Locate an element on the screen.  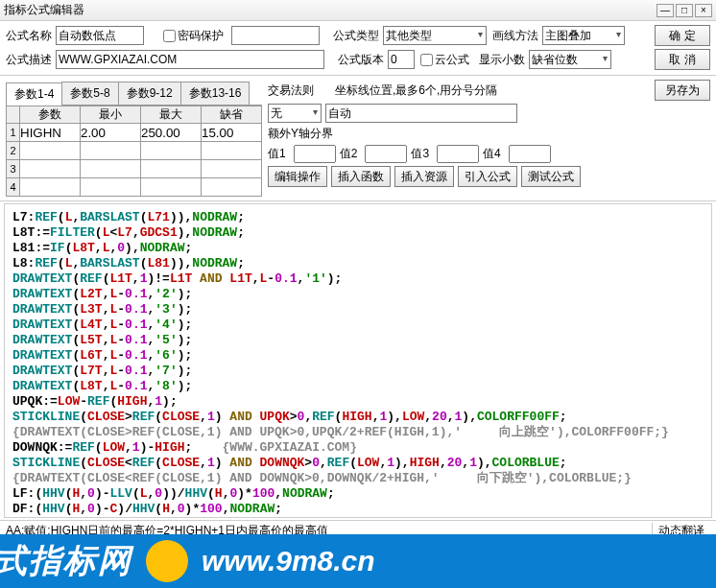
cloud-checkbox is located at coordinates (426, 59).